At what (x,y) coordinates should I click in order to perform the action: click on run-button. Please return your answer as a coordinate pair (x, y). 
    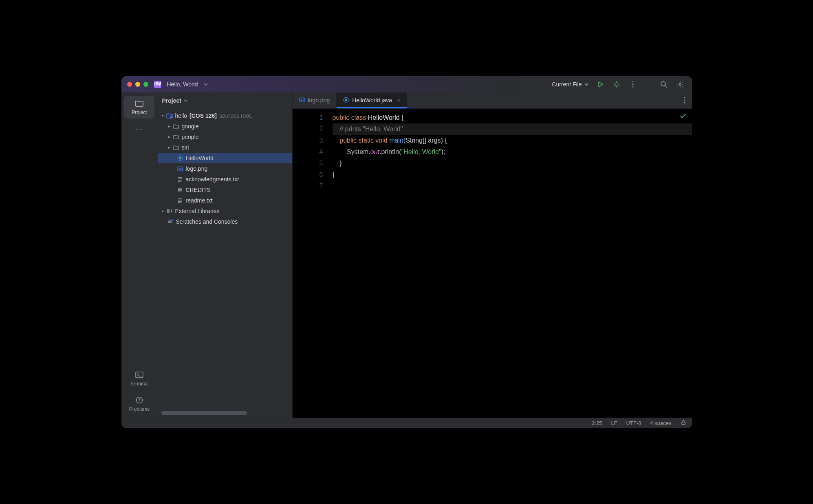
    Looking at the image, I should click on (600, 84).